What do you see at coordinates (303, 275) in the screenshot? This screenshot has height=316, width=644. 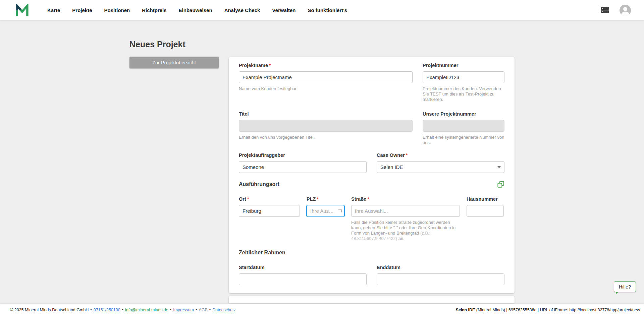 I see `field-startdatum: Startdatum` at bounding box center [303, 275].